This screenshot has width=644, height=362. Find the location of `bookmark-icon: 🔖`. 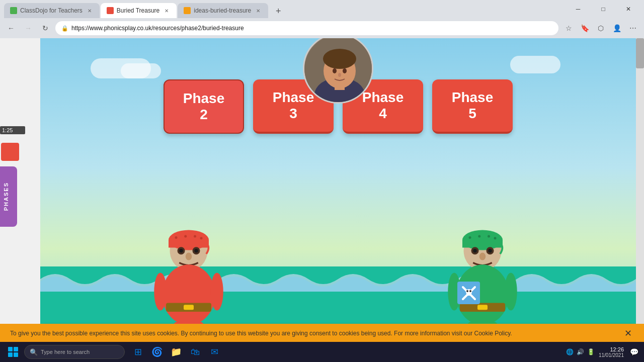

bookmark-icon: 🔖 is located at coordinates (585, 28).